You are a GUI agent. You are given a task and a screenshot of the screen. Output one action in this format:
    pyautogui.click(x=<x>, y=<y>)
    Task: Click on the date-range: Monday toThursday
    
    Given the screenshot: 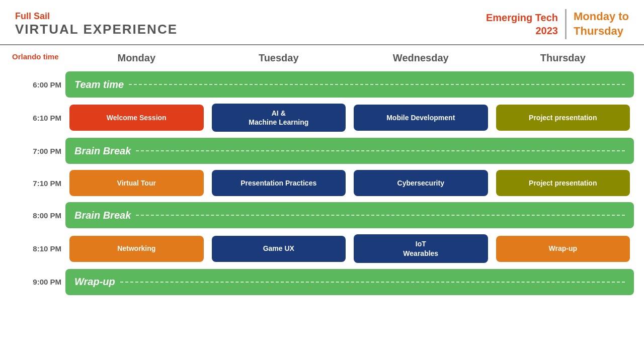 What is the action you would take?
    pyautogui.click(x=601, y=24)
    